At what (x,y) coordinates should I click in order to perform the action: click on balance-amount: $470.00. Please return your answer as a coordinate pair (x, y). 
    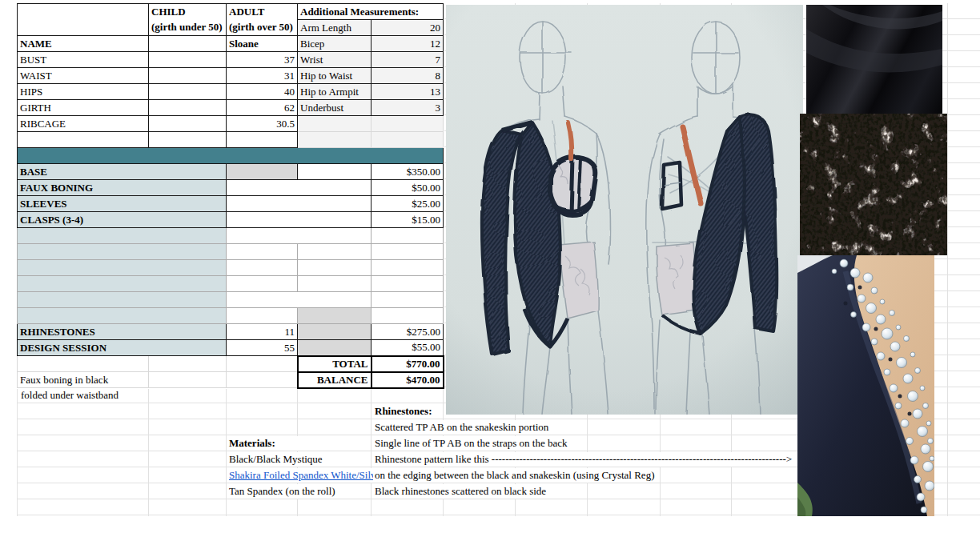
    Looking at the image, I should click on (408, 380).